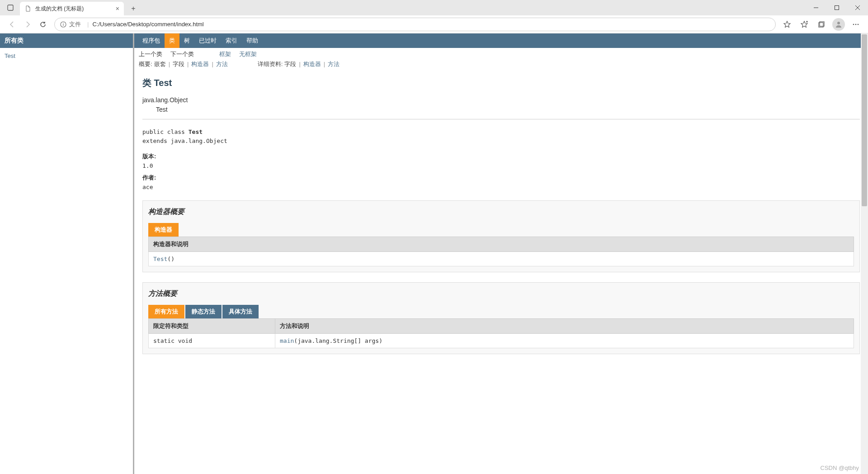  I want to click on new-tab-button: +, so click(133, 9).